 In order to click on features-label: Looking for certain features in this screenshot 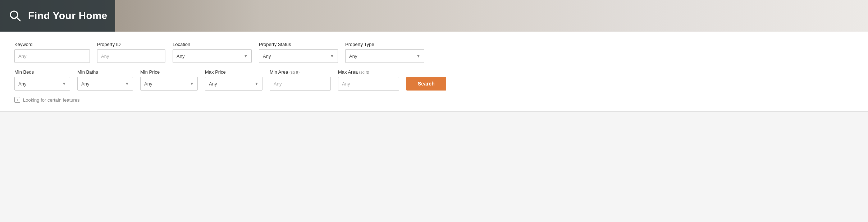, I will do `click(51, 100)`.